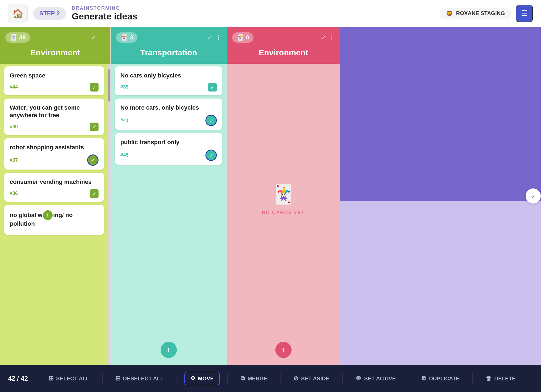 This screenshot has width=541, height=392. I want to click on delete-label: DELETE, so click(505, 379).